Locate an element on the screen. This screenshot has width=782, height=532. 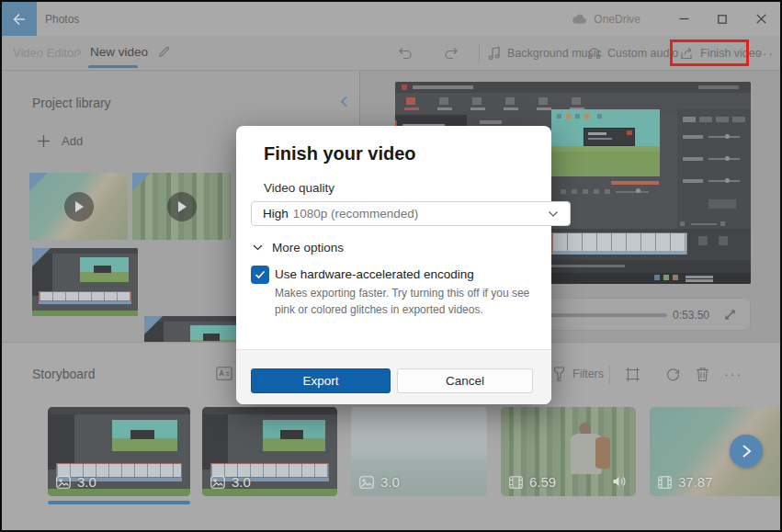
storyboard-clip-1: 3.0 is located at coordinates (119, 452).